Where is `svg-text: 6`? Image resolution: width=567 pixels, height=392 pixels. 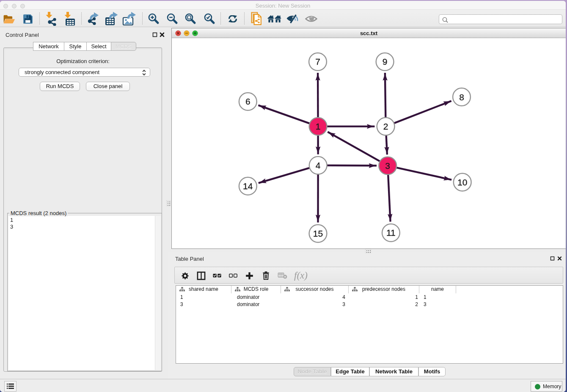 svg-text: 6 is located at coordinates (248, 102).